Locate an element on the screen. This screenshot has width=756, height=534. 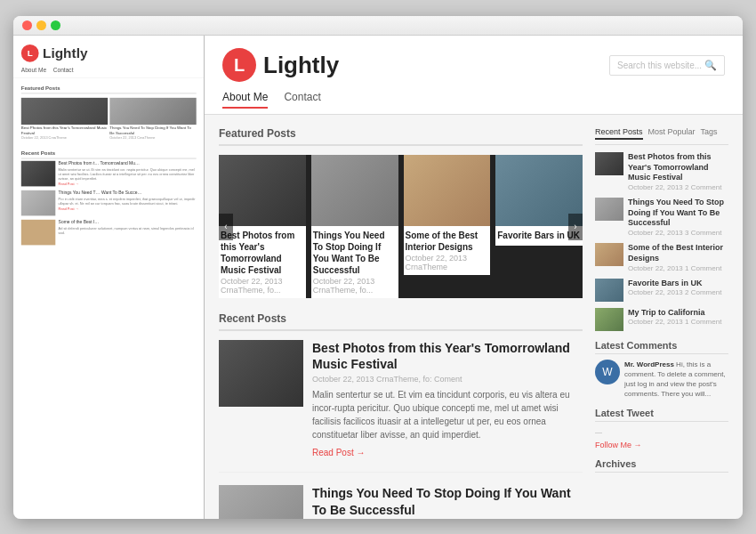
sidebar-post-info-3: Some of the Best Interior Designs Octobe… is located at coordinates (678, 257).